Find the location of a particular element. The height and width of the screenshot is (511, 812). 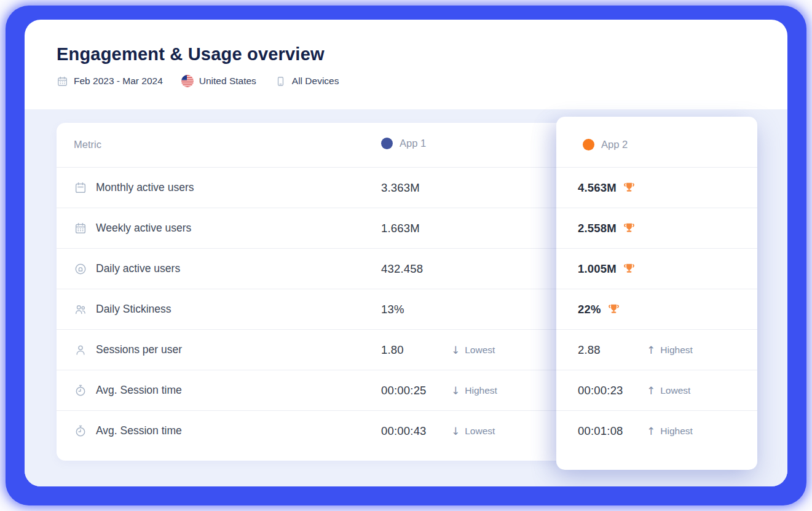

devices-filter: All Devices is located at coordinates (307, 81).